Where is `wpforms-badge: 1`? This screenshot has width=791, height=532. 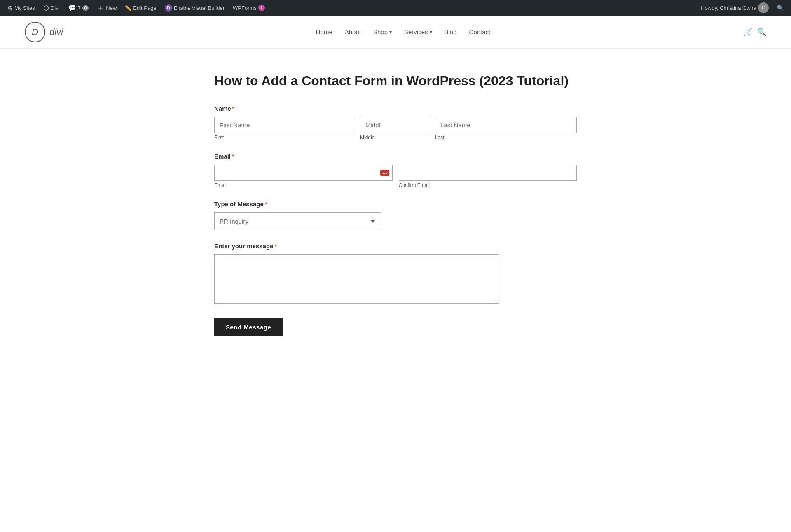
wpforms-badge: 1 is located at coordinates (262, 8).